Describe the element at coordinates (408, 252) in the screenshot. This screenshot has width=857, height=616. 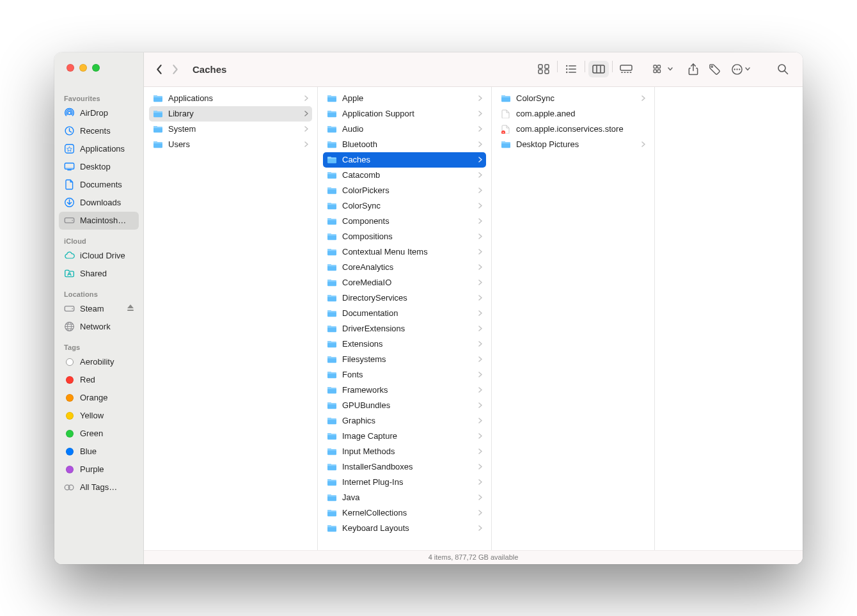
I see `file-row-label: Contextual Menu Items` at that location.